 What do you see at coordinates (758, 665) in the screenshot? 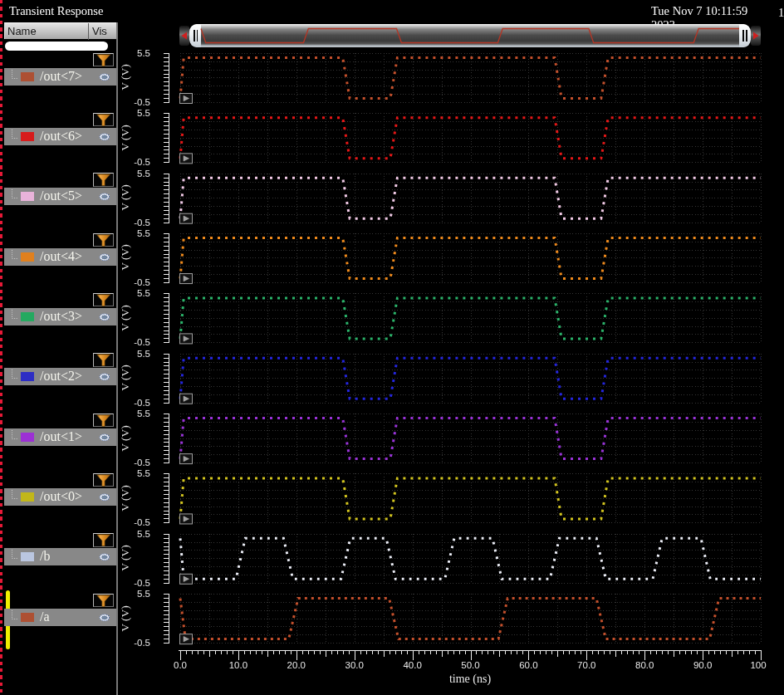
I see `x-tick-label: 100` at bounding box center [758, 665].